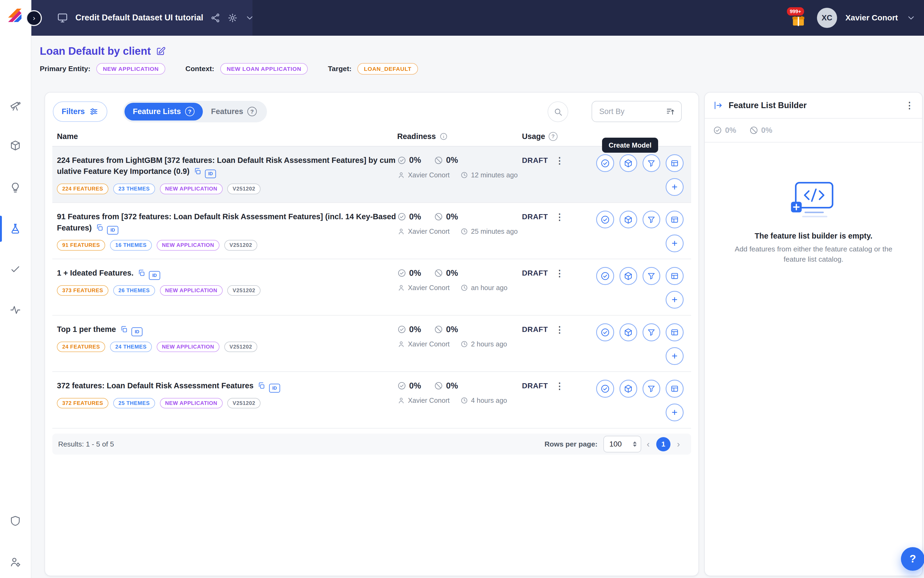 The height and width of the screenshot is (578, 924). I want to click on user-menu-chevron-icon, so click(911, 18).